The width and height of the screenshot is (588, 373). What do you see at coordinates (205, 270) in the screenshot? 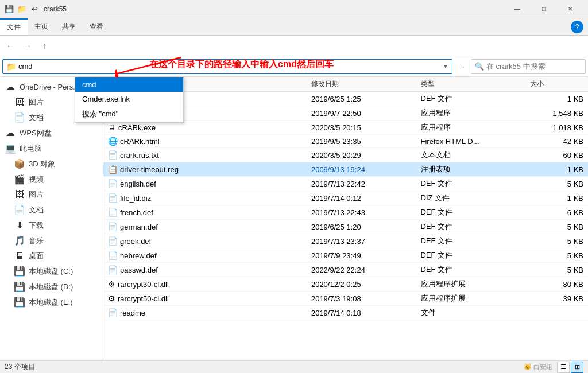
I see `file-name-cell: 📄passwd.def` at bounding box center [205, 270].